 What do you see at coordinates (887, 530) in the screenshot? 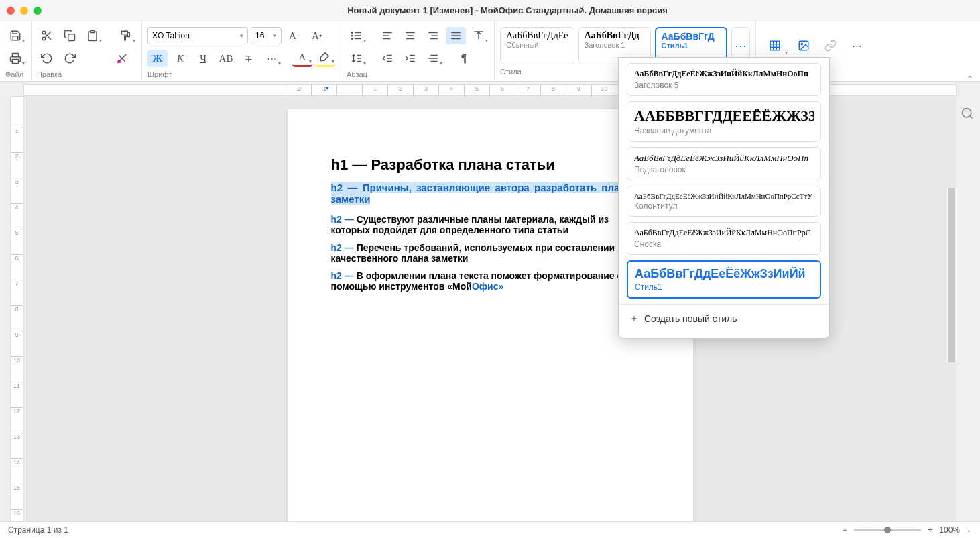
I see `zoom-slider` at bounding box center [887, 530].